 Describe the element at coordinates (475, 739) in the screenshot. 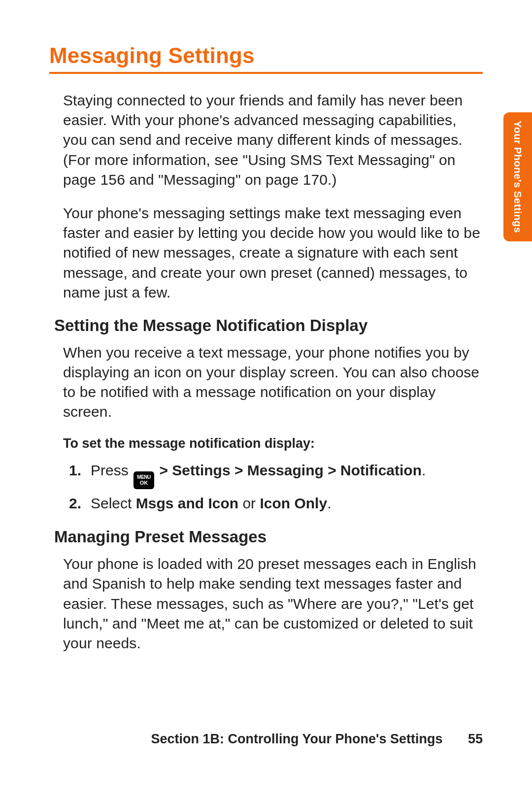

I see `footer-page-number: 55` at that location.